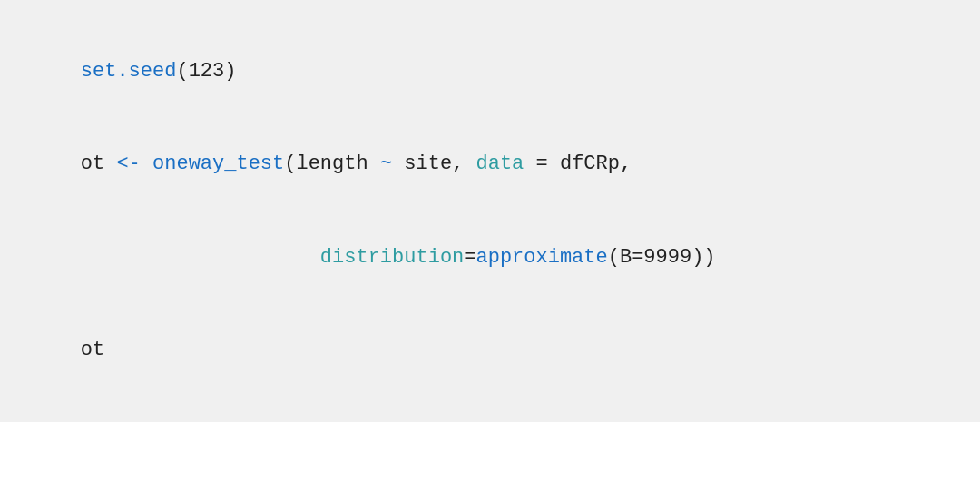 The height and width of the screenshot is (482, 980). Describe the element at coordinates (128, 163) in the screenshot. I see `assign-op: <-` at that location.